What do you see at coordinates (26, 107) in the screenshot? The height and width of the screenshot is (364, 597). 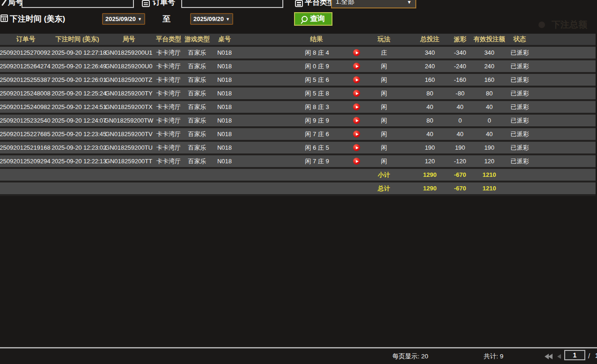 I see `cell-order-no: 250920125240982` at bounding box center [26, 107].